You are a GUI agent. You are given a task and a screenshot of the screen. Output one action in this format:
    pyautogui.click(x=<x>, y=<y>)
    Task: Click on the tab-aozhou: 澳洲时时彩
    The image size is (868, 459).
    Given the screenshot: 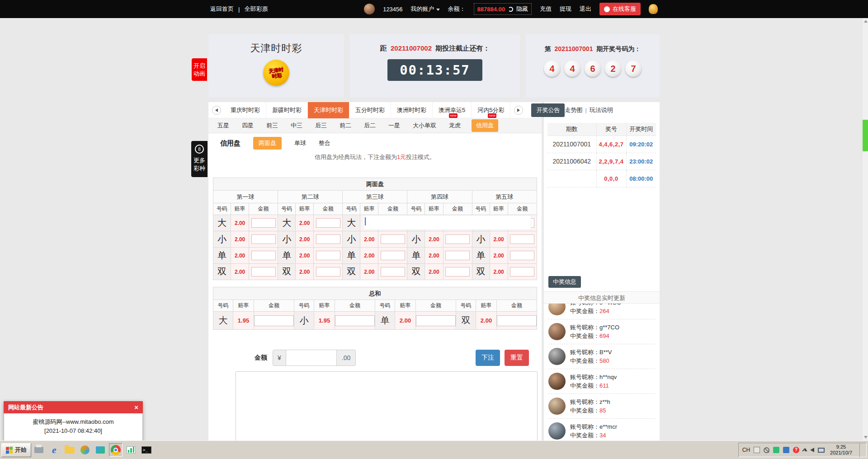 What is the action you would take?
    pyautogui.click(x=412, y=110)
    